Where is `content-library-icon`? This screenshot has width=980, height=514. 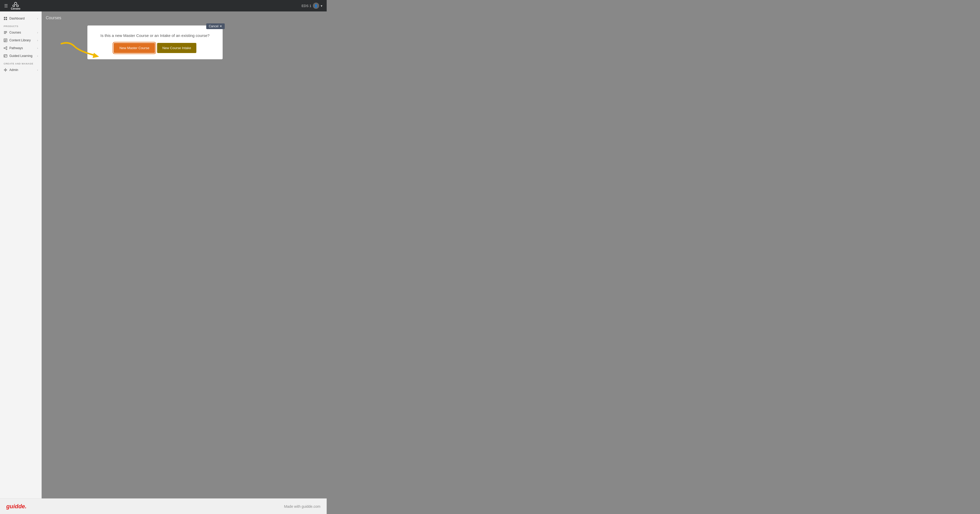 content-library-icon is located at coordinates (5, 40).